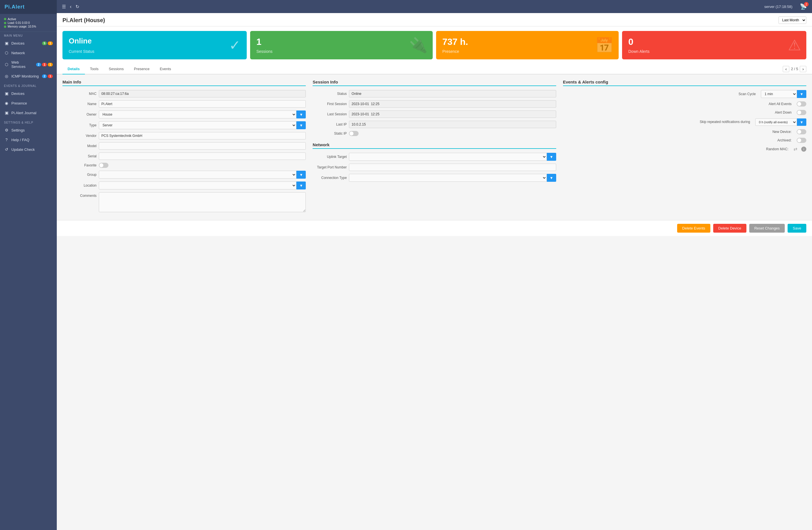 Image resolution: width=812 pixels, height=530 pixels. I want to click on delete-device-button: Delete Device, so click(730, 228).